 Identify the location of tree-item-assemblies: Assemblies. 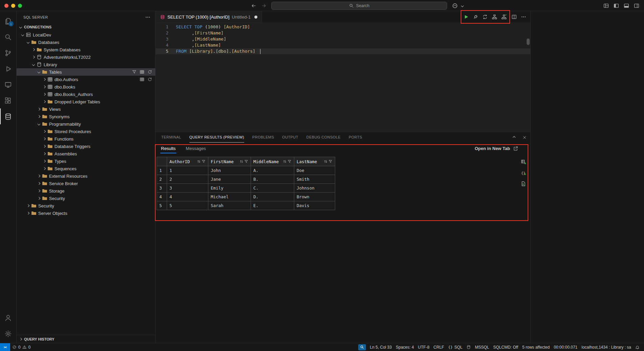
(86, 154).